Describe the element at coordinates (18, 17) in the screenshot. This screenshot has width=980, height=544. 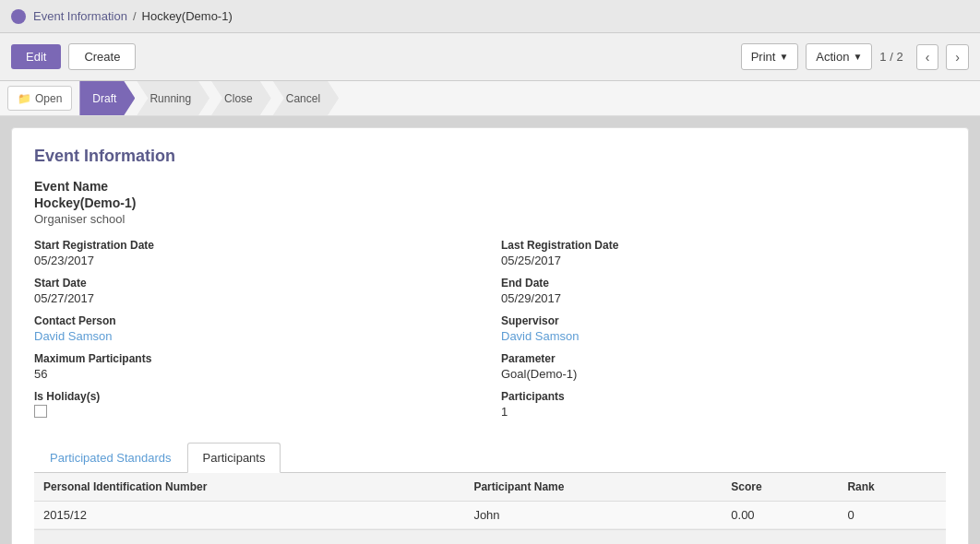
I see `breadcrumb-icon` at that location.